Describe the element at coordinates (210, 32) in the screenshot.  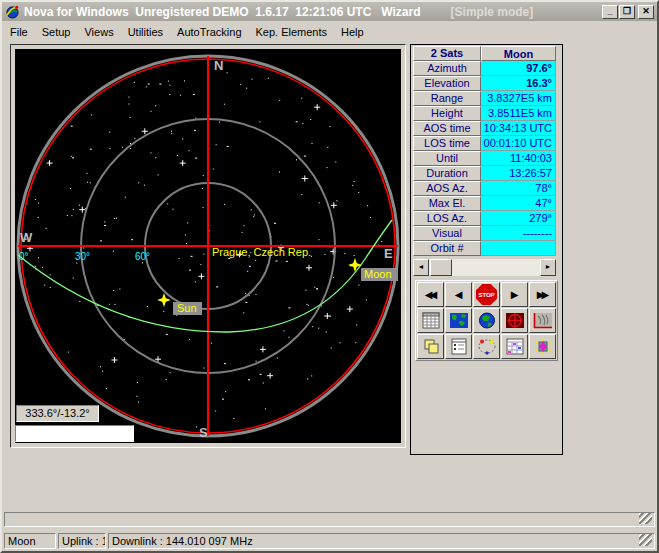
I see `menu-autotracking: AutoTracking` at that location.